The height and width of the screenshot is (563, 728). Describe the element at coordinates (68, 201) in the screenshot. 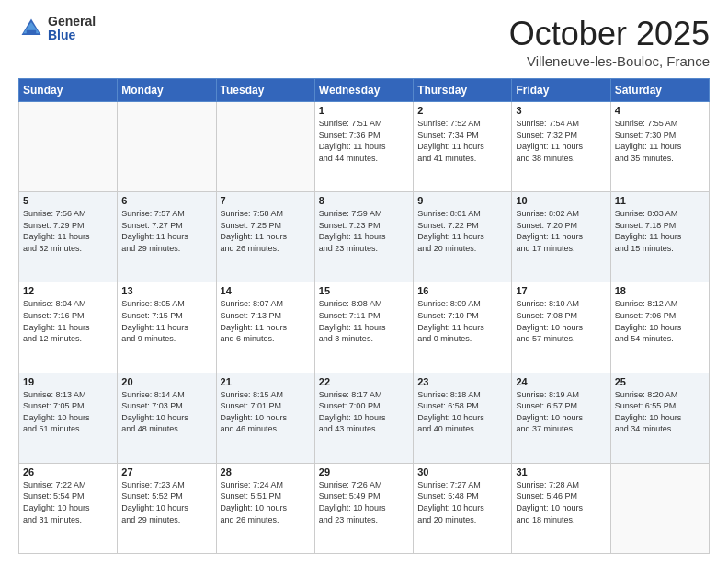

I see `day-number: 5` at that location.